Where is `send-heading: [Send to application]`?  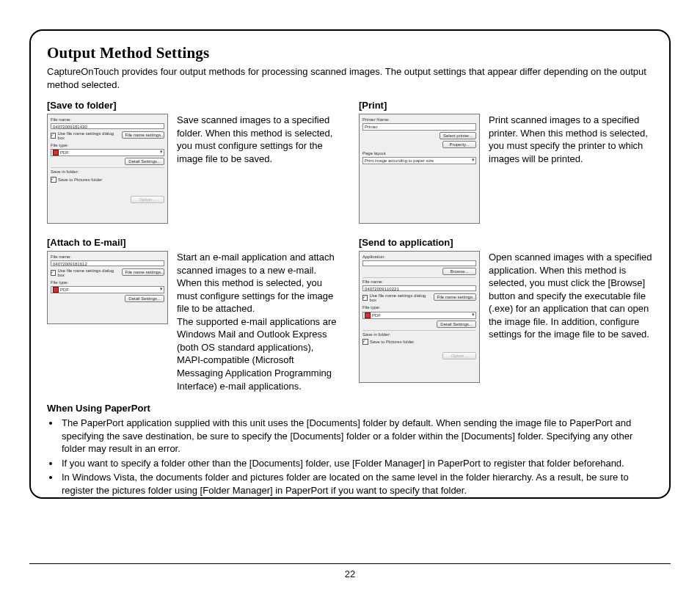 send-heading: [Send to application] is located at coordinates (506, 242).